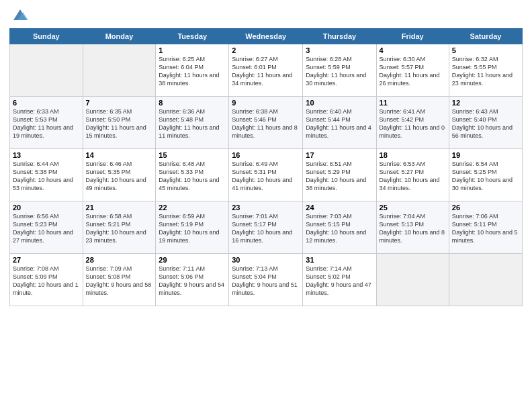 The height and width of the screenshot is (411, 532). Describe the element at coordinates (120, 103) in the screenshot. I see `day-number: 7` at that location.